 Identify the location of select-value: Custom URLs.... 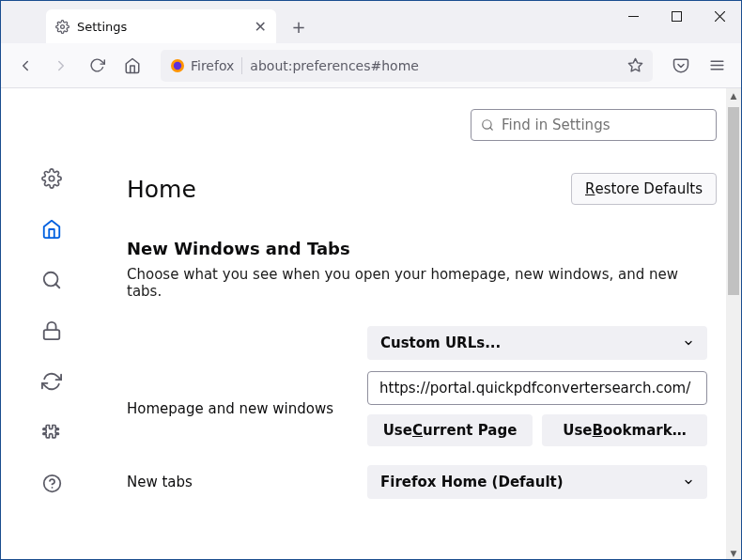
(441, 343).